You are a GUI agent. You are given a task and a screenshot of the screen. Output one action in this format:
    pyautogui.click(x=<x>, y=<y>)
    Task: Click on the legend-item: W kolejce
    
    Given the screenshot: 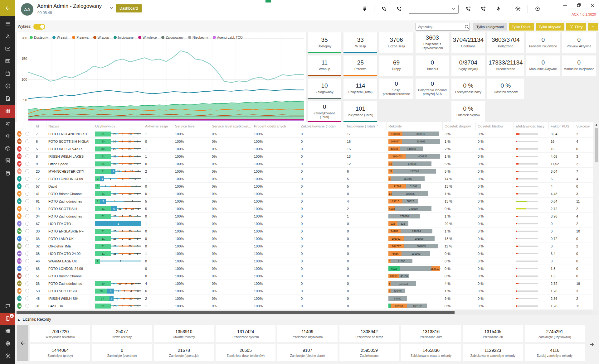 What is the action you would take?
    pyautogui.click(x=148, y=37)
    